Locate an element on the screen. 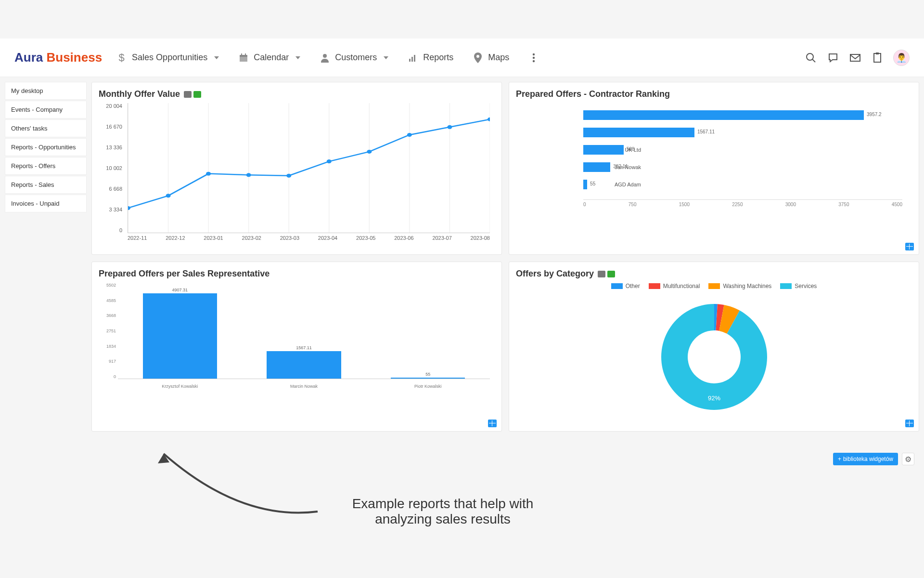 The height and width of the screenshot is (578, 924). sidebar-item-reports-sales: Reports - Sales is located at coordinates (46, 185).